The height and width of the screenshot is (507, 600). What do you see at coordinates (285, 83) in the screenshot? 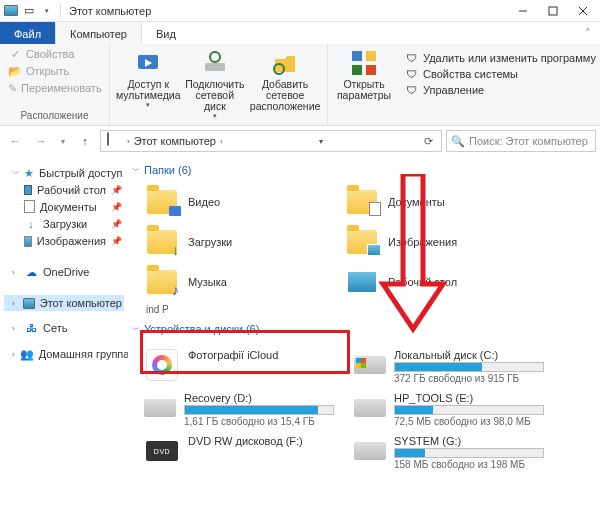
I see `add-netloc-button: Добавить сетевое расположение` at bounding box center [285, 83].